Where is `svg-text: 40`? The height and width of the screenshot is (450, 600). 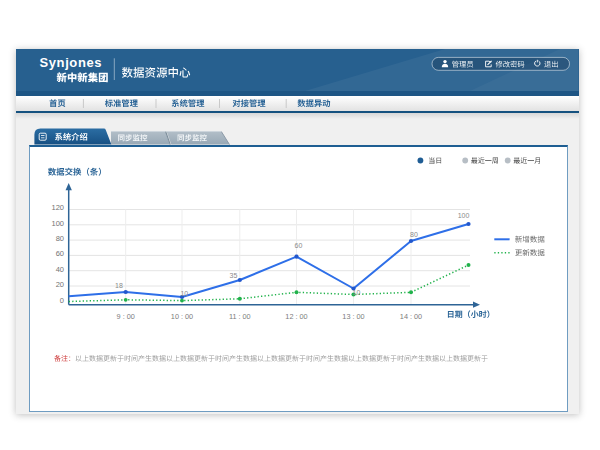 svg-text: 40 is located at coordinates (60, 270).